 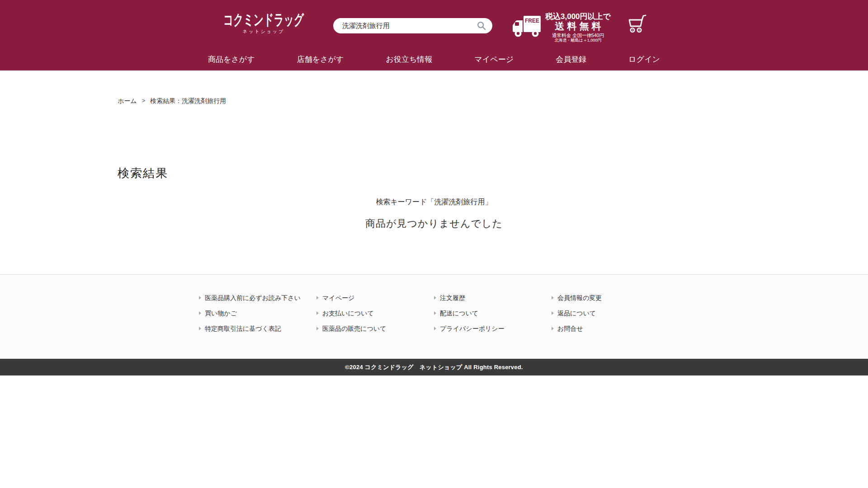 I want to click on footer-link-pharma-sales: 医薬品の販売について, so click(x=375, y=328).